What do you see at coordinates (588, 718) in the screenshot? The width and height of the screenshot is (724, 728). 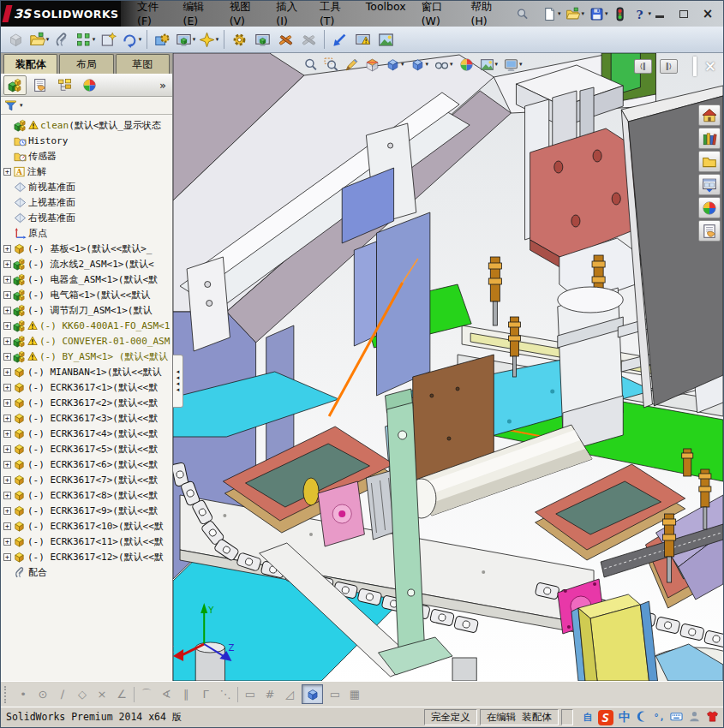 I see `ime-prefix-char: 自` at bounding box center [588, 718].